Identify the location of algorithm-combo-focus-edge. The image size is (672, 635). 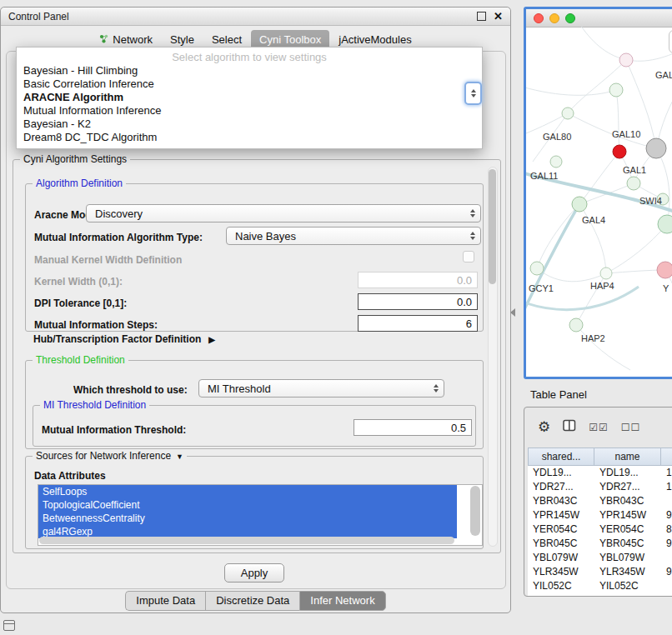
(474, 93).